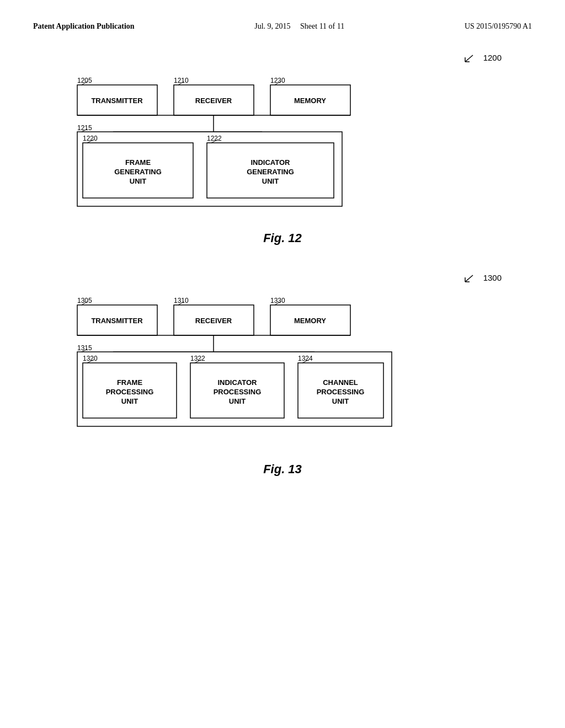  I want to click on fig12-ref-num: 1200, so click(492, 57).